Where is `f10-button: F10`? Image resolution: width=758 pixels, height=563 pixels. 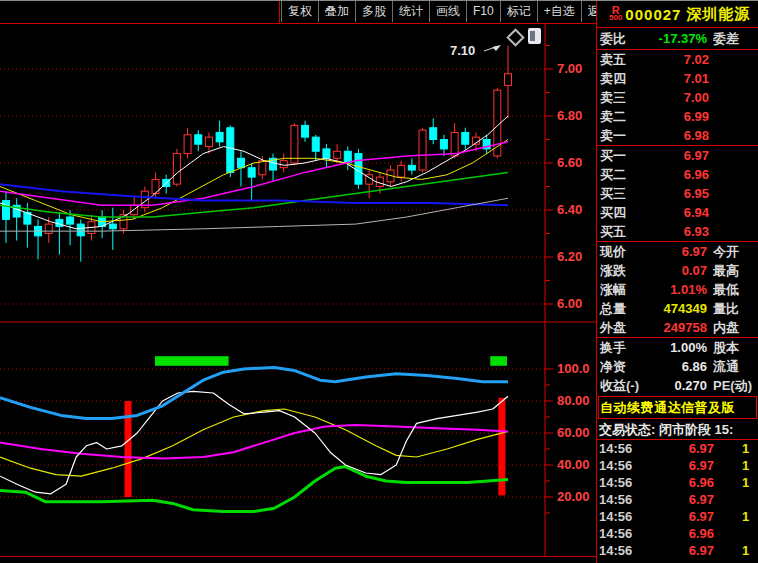
f10-button: F10 is located at coordinates (484, 12).